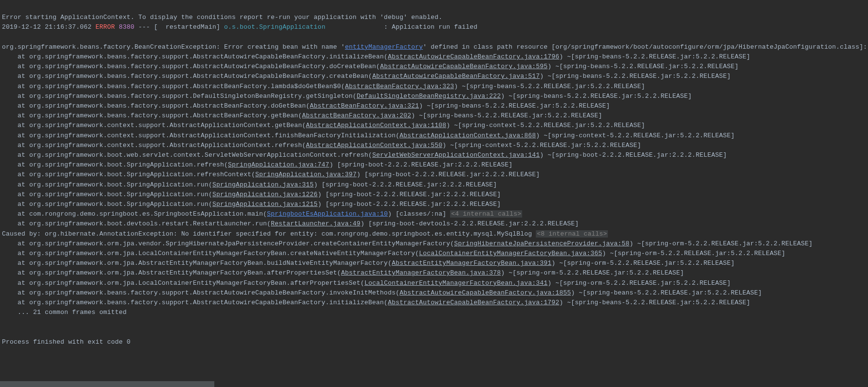 This screenshot has height=387, width=868. I want to click on log-message: : Application run failed, so click(431, 27).